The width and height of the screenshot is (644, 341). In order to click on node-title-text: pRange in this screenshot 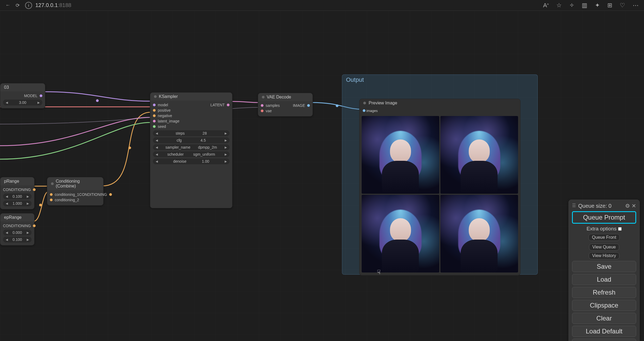, I will do `click(12, 181)`.